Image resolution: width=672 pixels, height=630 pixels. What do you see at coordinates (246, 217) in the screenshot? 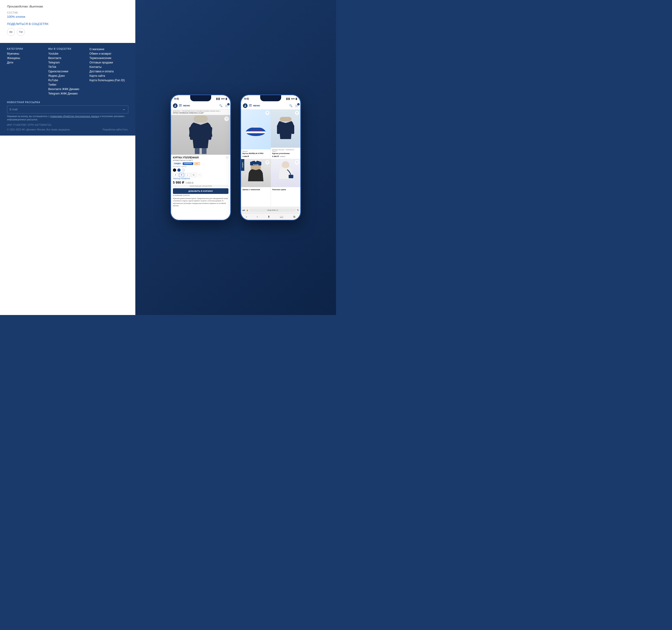
I see `back-btn: ‹` at bounding box center [246, 217].